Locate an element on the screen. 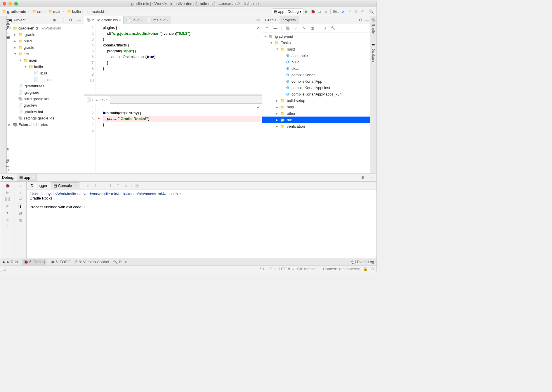  gradle-tree: ▼🐘gradle-mid▼📁Tasks▼📁build⚙assemble⚙buil… is located at coordinates (316, 103).